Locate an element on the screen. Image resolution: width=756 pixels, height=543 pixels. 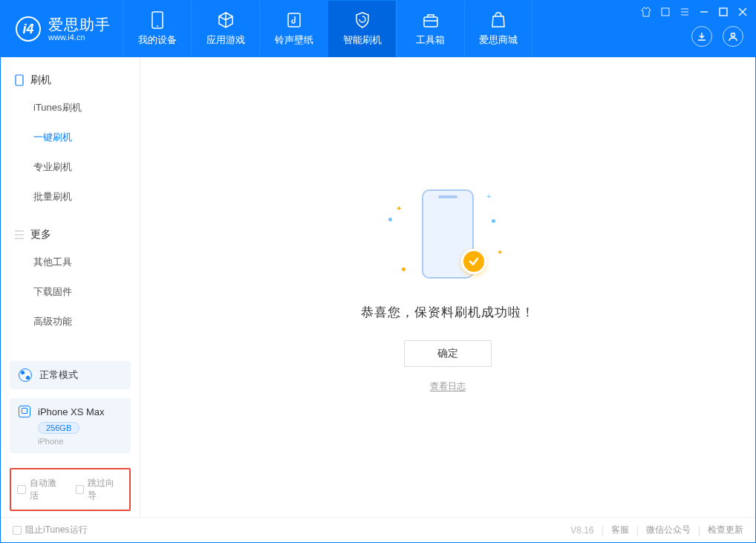
success-message: 恭喜您，保资料刷机成功啦！ is located at coordinates (448, 312).